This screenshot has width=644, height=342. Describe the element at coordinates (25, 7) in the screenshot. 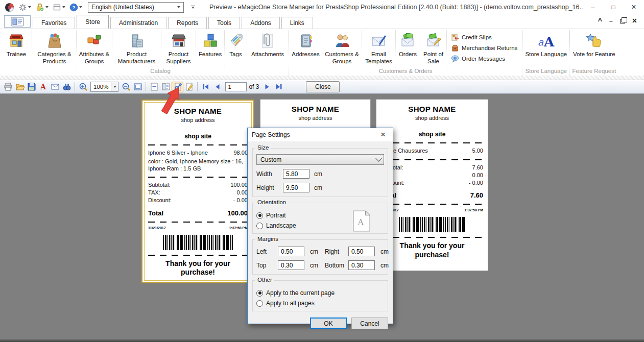

I see `settings-gear-icon` at that location.